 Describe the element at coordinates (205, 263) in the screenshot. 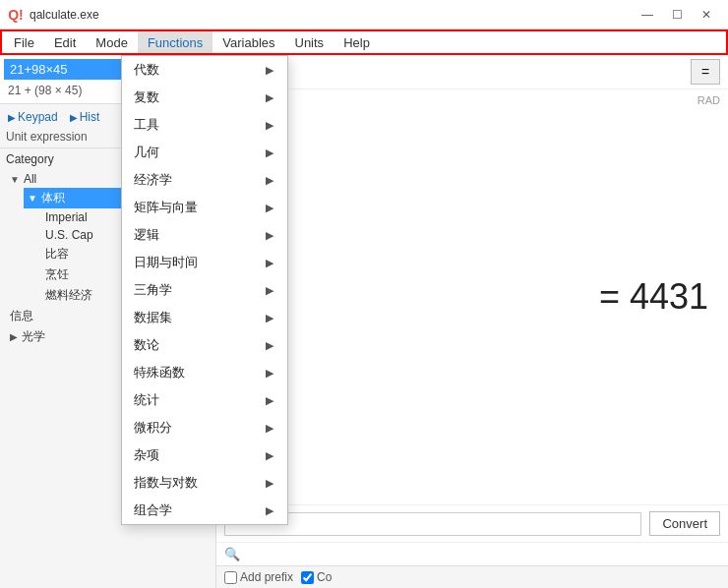

I see `dropdown-datetime: 日期与时间 ▶` at that location.